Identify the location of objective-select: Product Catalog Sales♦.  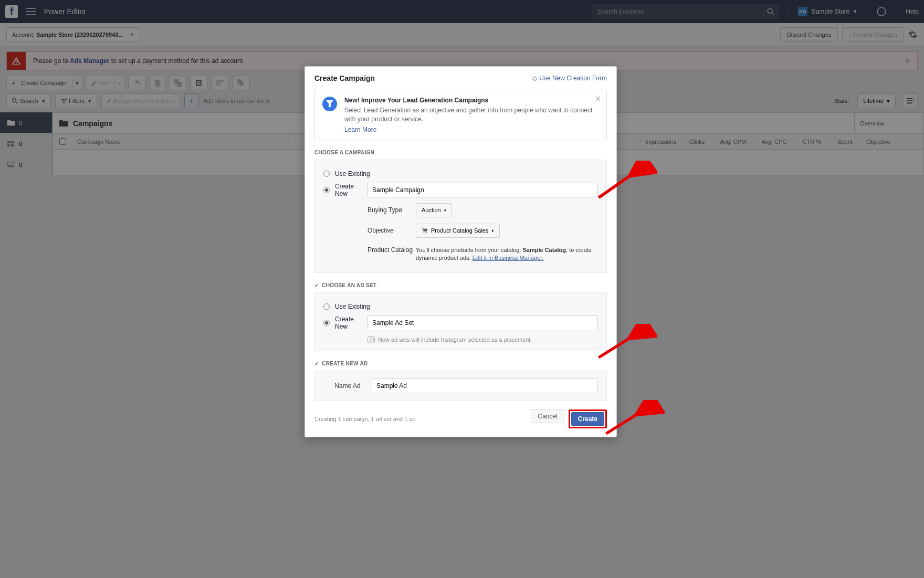
(458, 231).